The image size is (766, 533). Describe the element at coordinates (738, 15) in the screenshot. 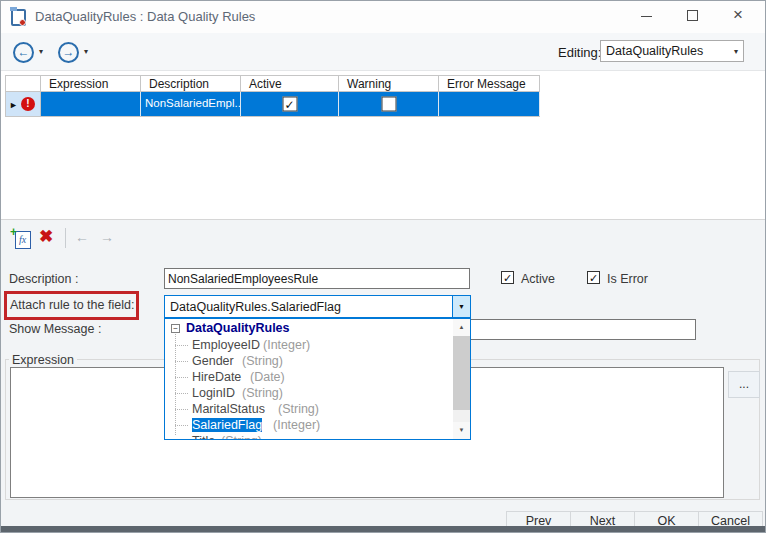

I see `close-button: ×` at that location.